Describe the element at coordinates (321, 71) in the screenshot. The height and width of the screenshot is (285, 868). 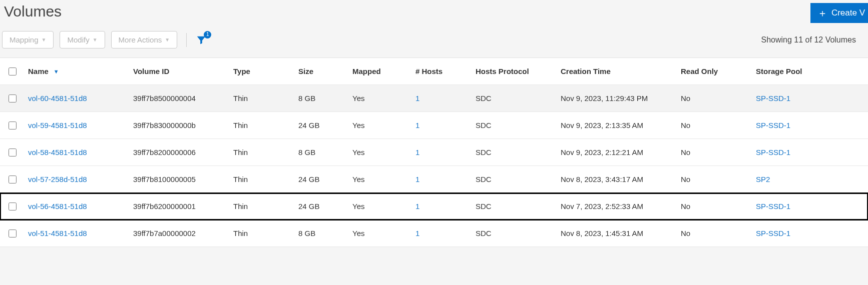
I see `col-size: Size` at that location.